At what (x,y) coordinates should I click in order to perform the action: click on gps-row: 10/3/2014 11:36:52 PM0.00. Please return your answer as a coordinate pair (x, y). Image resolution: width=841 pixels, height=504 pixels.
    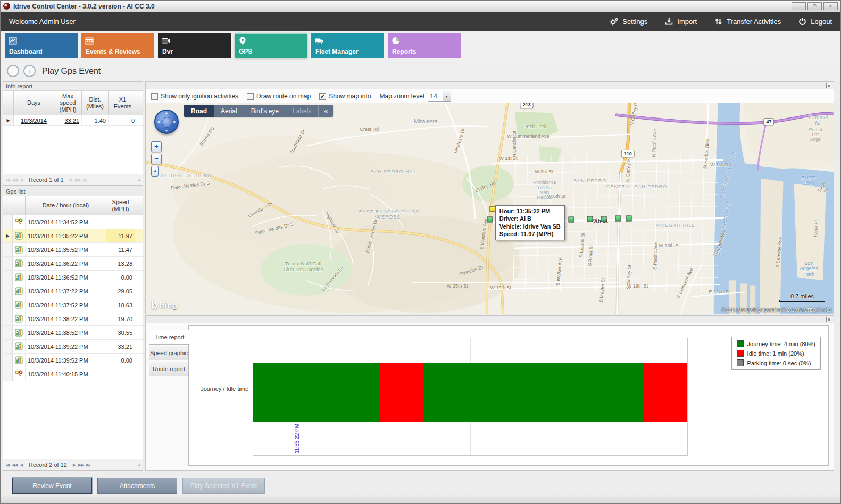
    Looking at the image, I should click on (73, 278).